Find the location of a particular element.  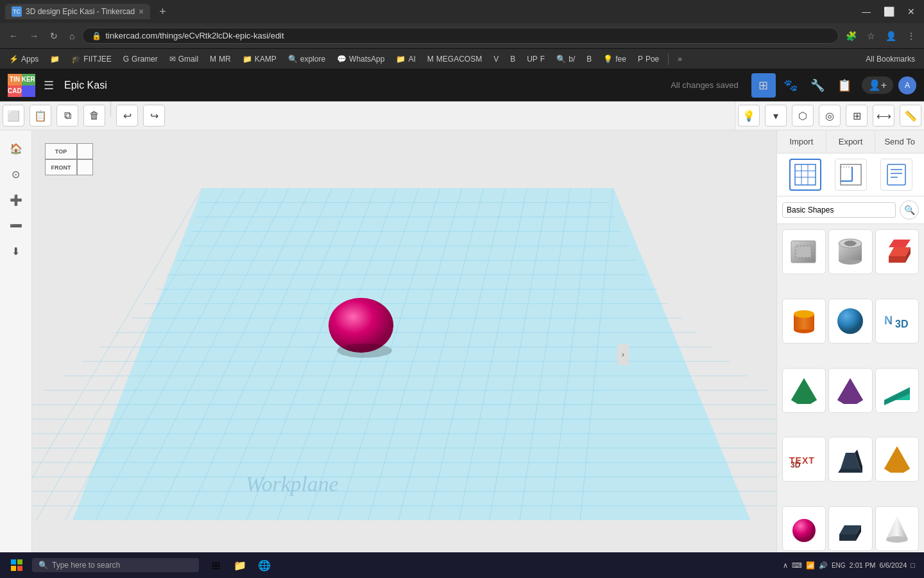

ungroup-button: 📋 is located at coordinates (40, 116).